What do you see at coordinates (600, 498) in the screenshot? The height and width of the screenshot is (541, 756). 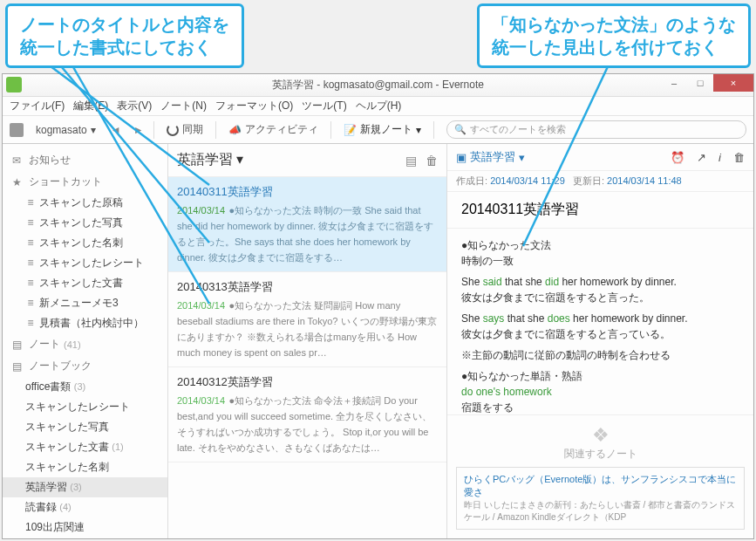 I see `related-card: ひらくPCバッグ（Evernote版）は、サンフランシスコで本当に愛さ 昨日 い…` at bounding box center [600, 498].